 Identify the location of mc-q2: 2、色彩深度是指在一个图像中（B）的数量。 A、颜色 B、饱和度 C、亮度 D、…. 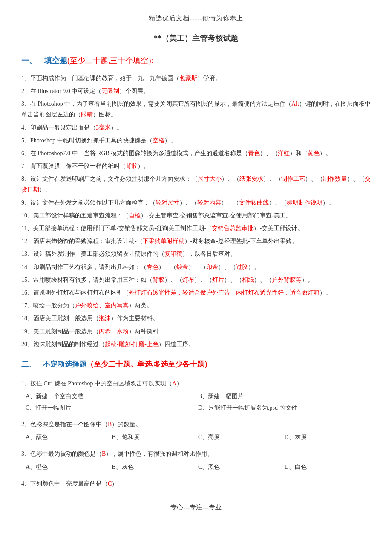
(196, 431).